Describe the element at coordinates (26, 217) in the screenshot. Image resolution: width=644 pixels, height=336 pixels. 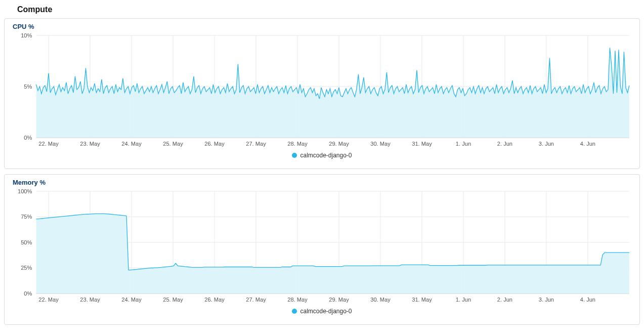
I see `svg-text: 75%` at that location.